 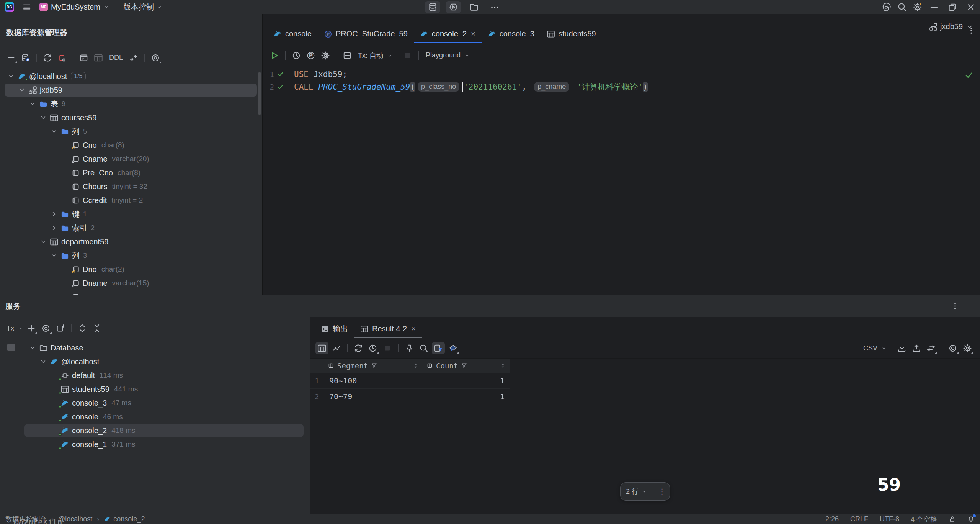 What do you see at coordinates (131, 131) in the screenshot?
I see `tree-item-列: 列 5` at bounding box center [131, 131].